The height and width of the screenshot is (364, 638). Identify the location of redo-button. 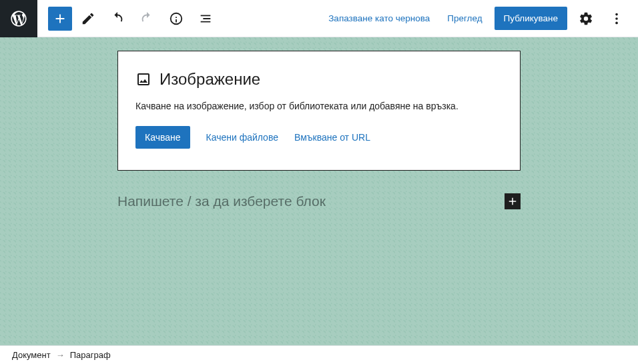
(147, 19).